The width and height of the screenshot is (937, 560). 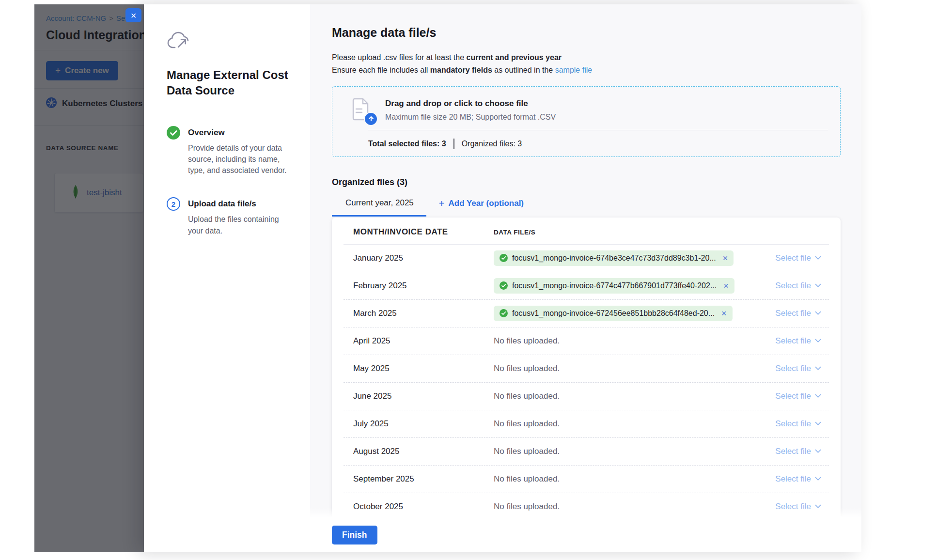 I want to click on cloud-export-icon, so click(x=178, y=48).